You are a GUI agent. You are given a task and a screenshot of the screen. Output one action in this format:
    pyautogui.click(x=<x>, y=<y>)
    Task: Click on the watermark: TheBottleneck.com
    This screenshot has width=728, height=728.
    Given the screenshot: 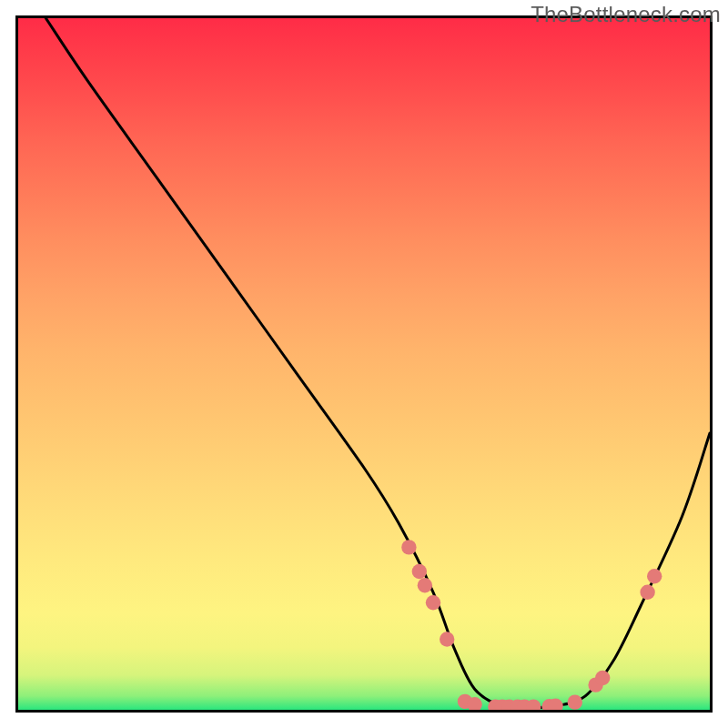 What is the action you would take?
    pyautogui.click(x=626, y=15)
    